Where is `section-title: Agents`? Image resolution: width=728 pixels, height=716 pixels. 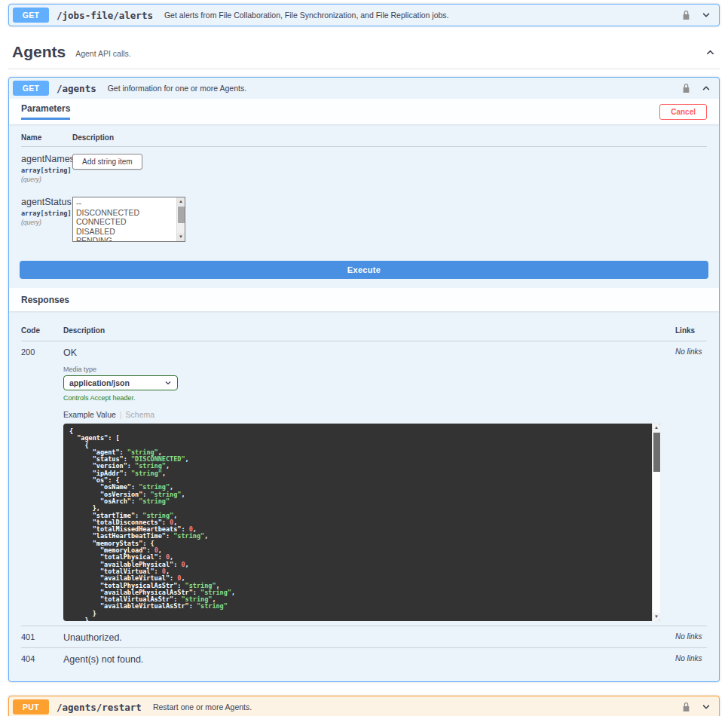 section-title: Agents is located at coordinates (39, 52).